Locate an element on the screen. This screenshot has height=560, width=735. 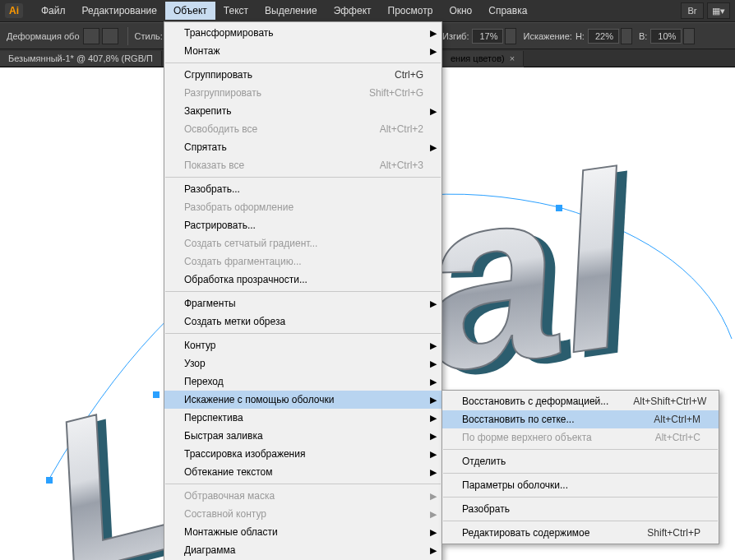
object-menu-item-5: Закрепить▶ is located at coordinates (303, 111).